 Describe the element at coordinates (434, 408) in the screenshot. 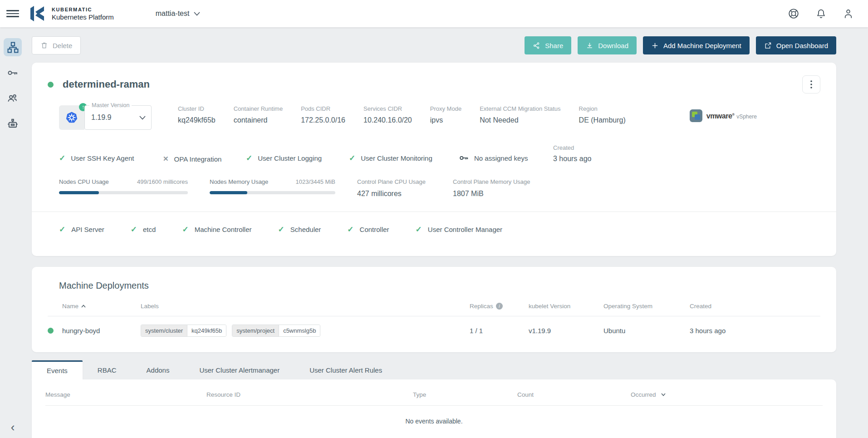

I see `events-card: Message Resource ID Type Count Occurred …` at that location.